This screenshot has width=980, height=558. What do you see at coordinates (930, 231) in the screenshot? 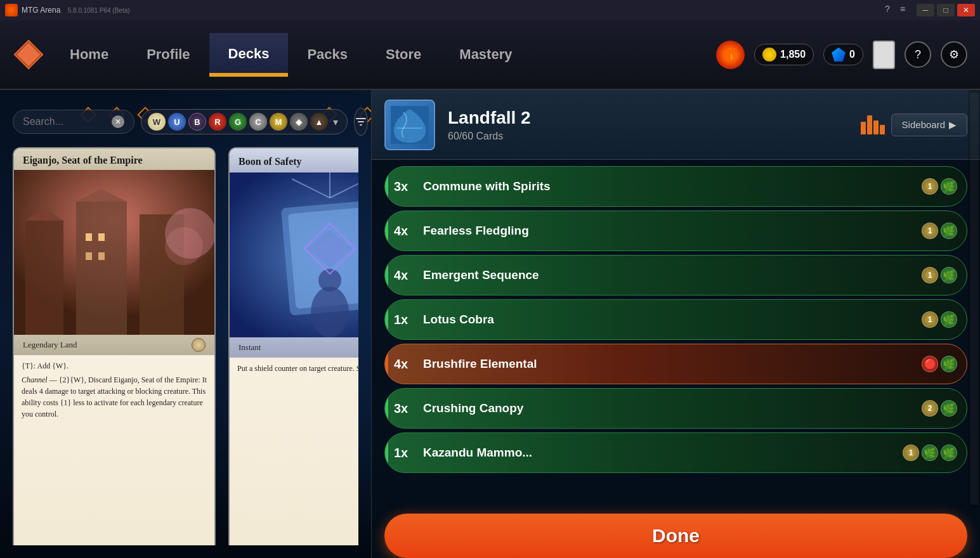
I see `mana-sym-fledgling-1: 1` at bounding box center [930, 231].